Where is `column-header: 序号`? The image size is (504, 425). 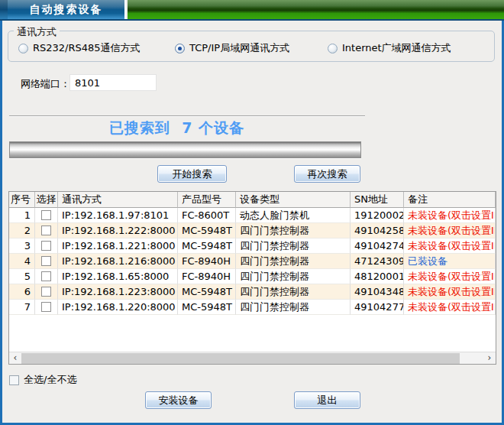 column-header: 序号 is located at coordinates (22, 200).